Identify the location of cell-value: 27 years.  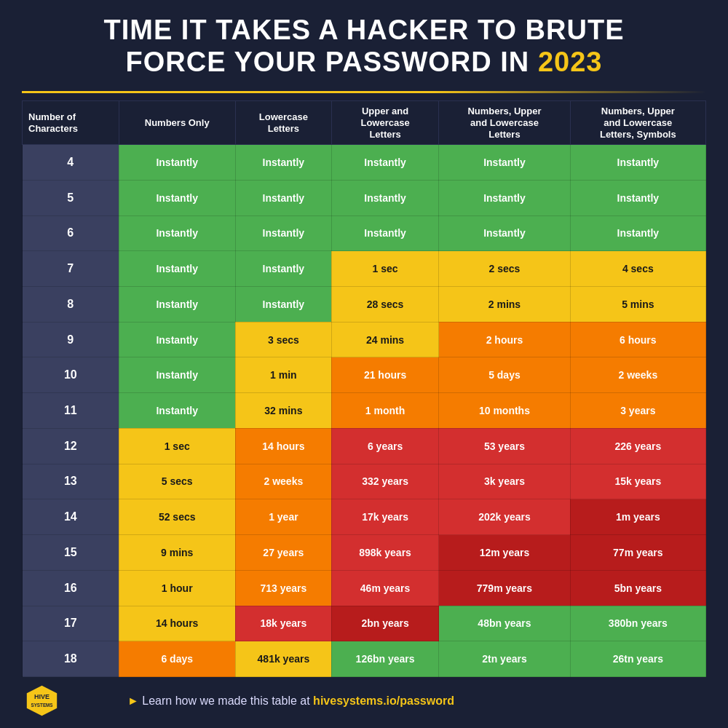
(283, 553).